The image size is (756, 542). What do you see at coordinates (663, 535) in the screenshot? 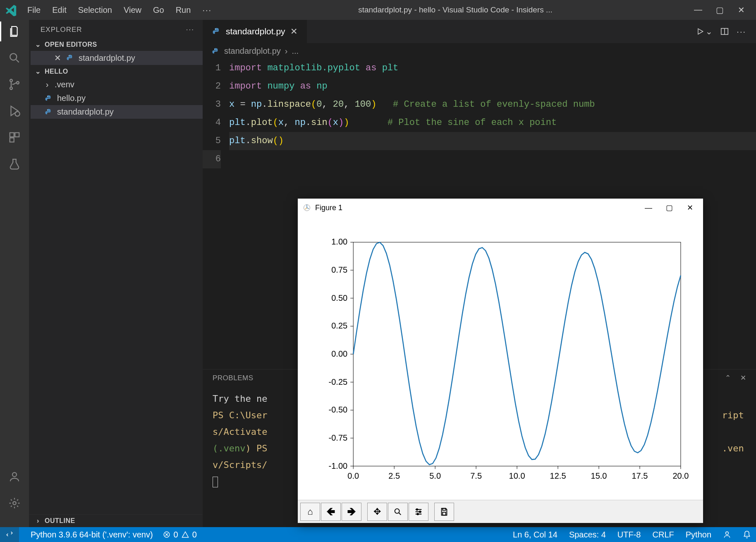
I see `eol: CRLF` at bounding box center [663, 535].